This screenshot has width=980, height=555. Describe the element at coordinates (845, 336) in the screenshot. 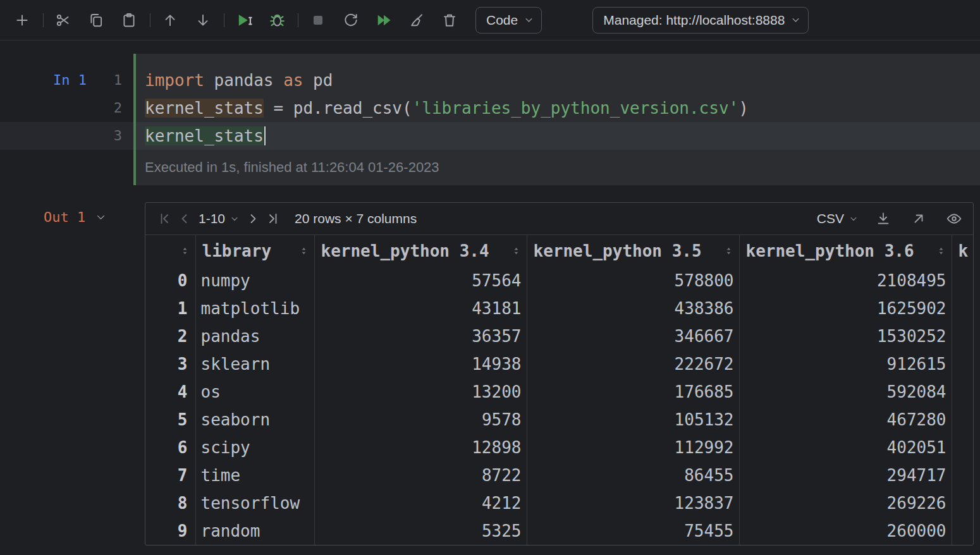

I see `value-cell: 1530252` at that location.